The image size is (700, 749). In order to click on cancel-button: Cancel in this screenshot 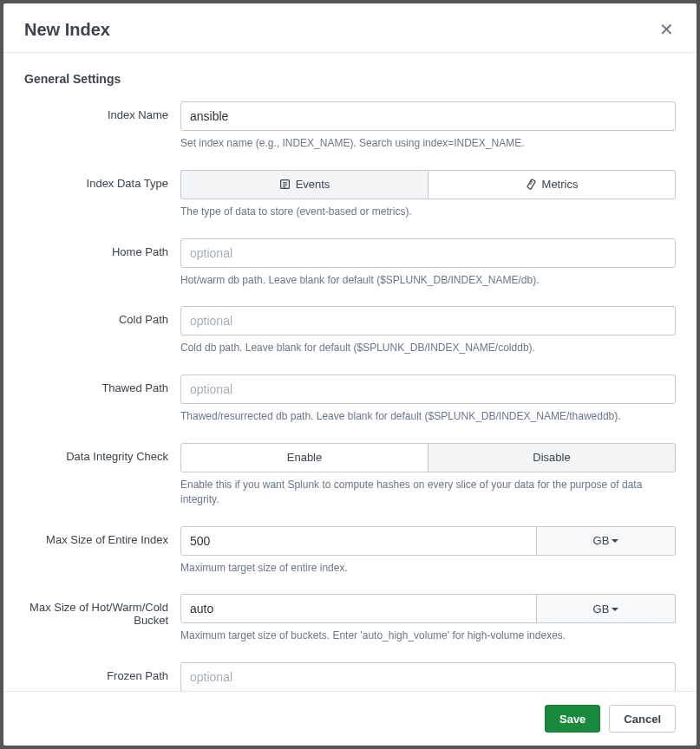, I will do `click(642, 719)`.